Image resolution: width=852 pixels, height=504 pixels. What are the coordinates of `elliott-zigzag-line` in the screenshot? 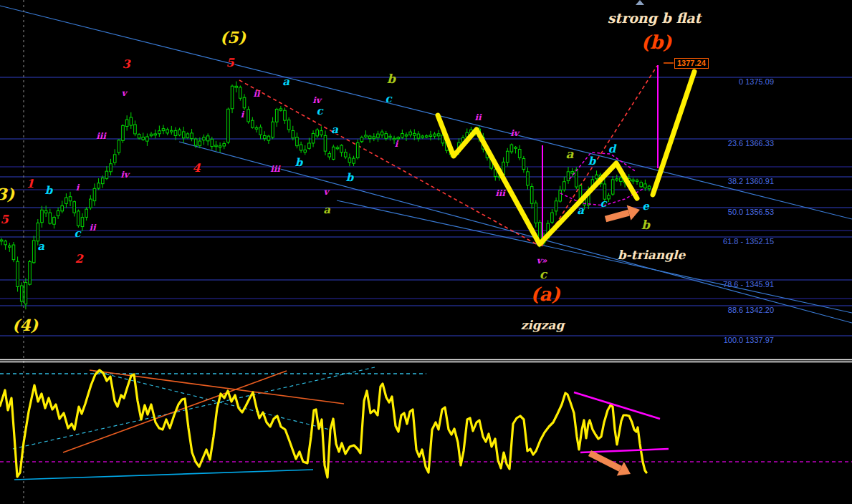 It's located at (674, 133).